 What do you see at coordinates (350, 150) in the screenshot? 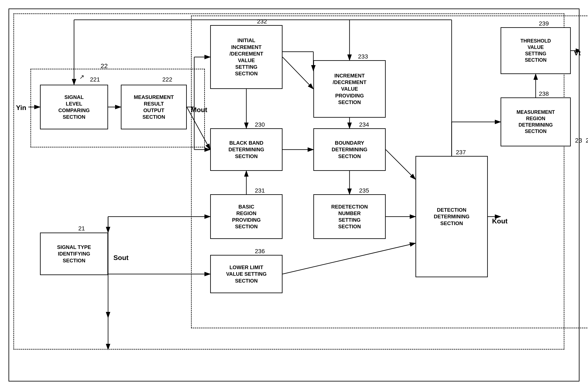
I see `boundary-determining-block: BOUNDARYDETERMININGSECTION` at bounding box center [350, 150].